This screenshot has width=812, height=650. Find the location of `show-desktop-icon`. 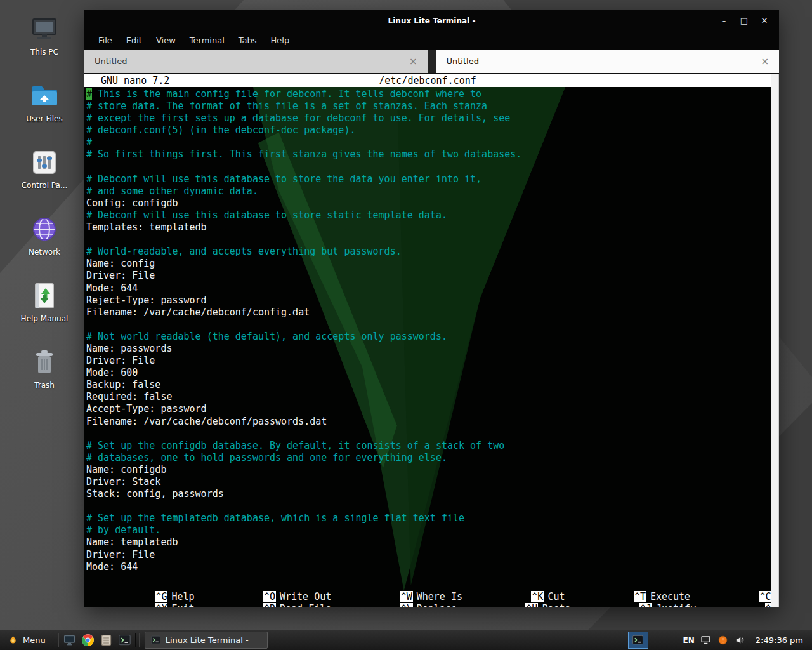

show-desktop-icon is located at coordinates (70, 640).